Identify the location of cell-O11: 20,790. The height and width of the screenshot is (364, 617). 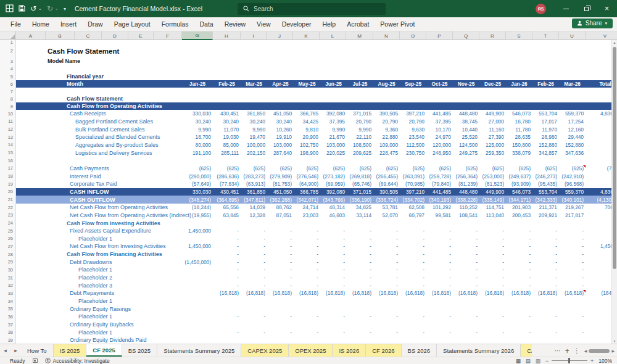
(413, 122).